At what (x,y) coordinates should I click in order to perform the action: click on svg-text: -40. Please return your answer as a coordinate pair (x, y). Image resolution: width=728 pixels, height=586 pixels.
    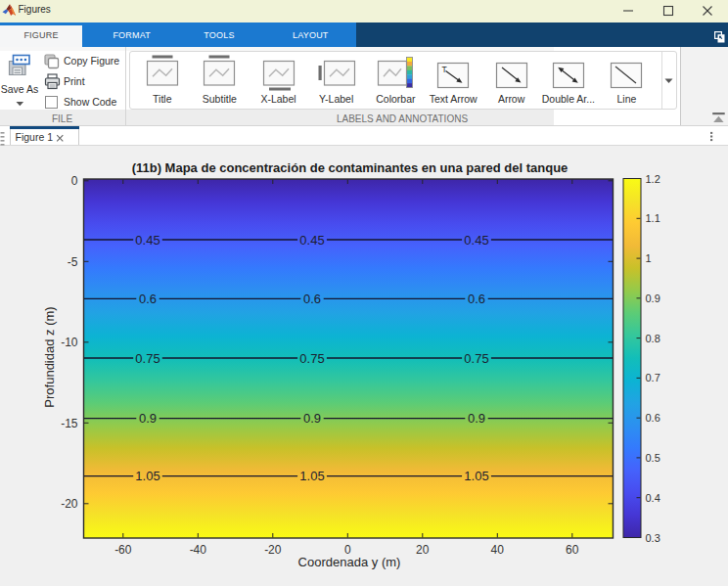
    Looking at the image, I should click on (199, 550).